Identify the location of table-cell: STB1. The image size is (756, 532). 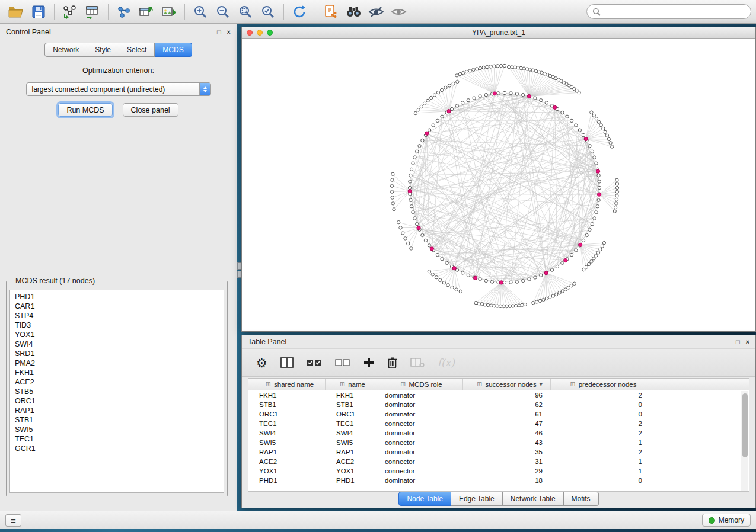
(350, 405).